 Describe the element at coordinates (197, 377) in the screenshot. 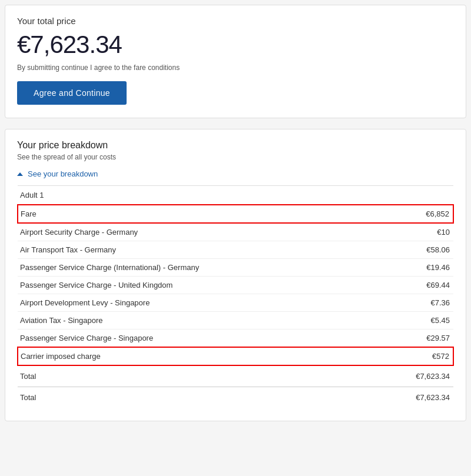

I see `total-label-1: Total` at that location.